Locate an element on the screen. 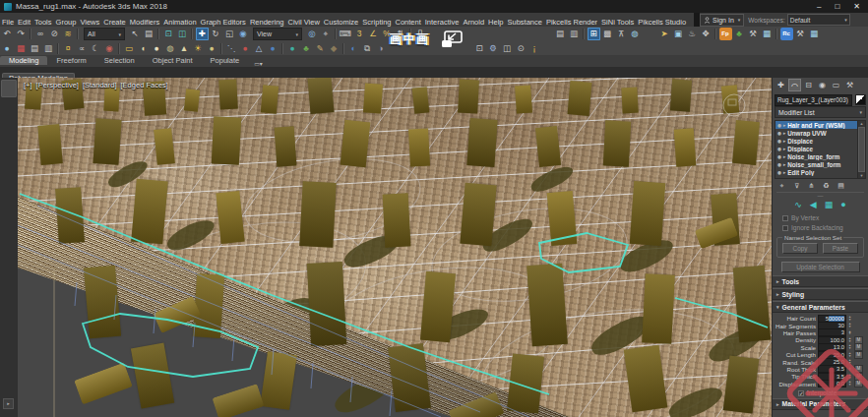 The height and width of the screenshot is (417, 868). paste-button: Paste is located at coordinates (840, 248).